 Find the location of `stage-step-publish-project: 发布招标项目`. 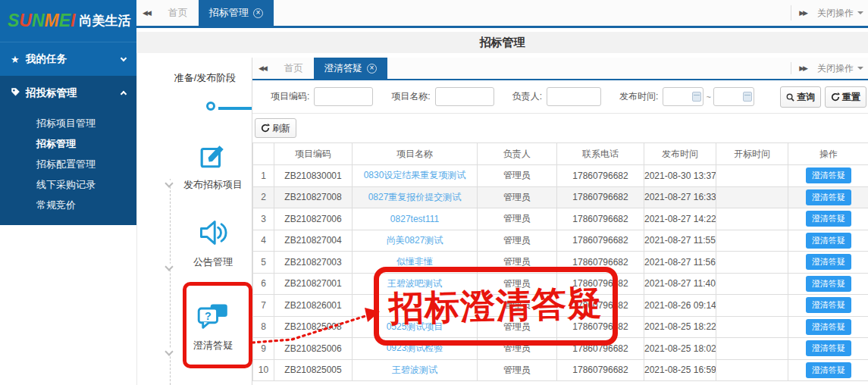

stage-step-publish-project: 发布招标项目 is located at coordinates (213, 167).